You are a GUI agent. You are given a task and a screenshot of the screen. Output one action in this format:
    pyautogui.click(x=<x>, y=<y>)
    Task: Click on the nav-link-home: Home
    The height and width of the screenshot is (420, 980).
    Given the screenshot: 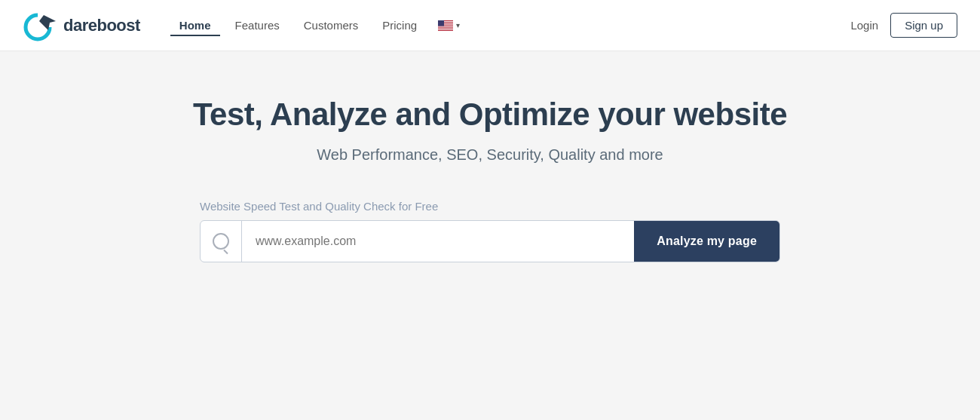 What is the action you would take?
    pyautogui.click(x=195, y=26)
    